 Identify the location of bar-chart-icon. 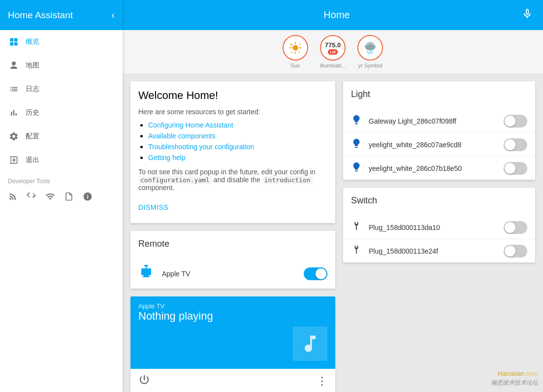
(14, 113).